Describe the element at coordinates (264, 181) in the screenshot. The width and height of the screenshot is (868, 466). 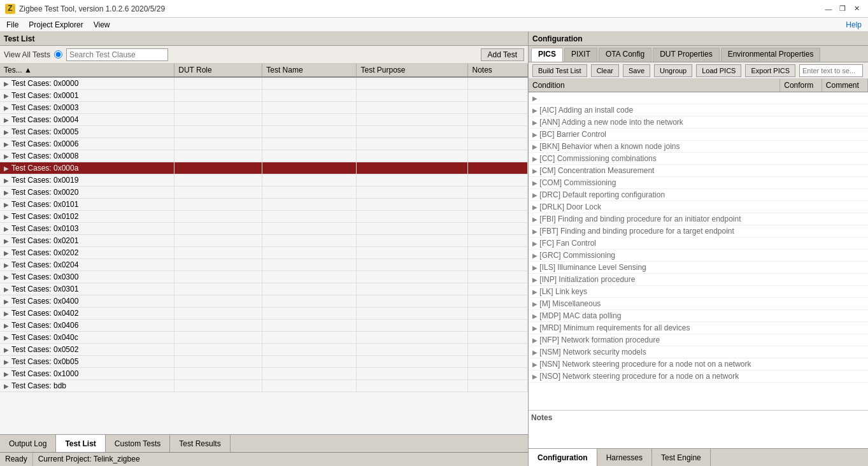
I see `table-row: ▶Test Cases: 0x0019` at that location.